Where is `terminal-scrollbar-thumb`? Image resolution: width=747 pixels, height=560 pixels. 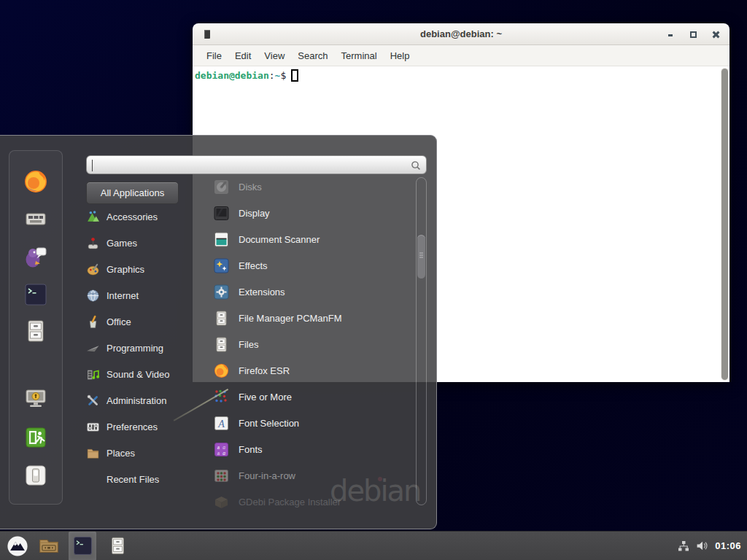 terminal-scrollbar-thumb is located at coordinates (725, 225).